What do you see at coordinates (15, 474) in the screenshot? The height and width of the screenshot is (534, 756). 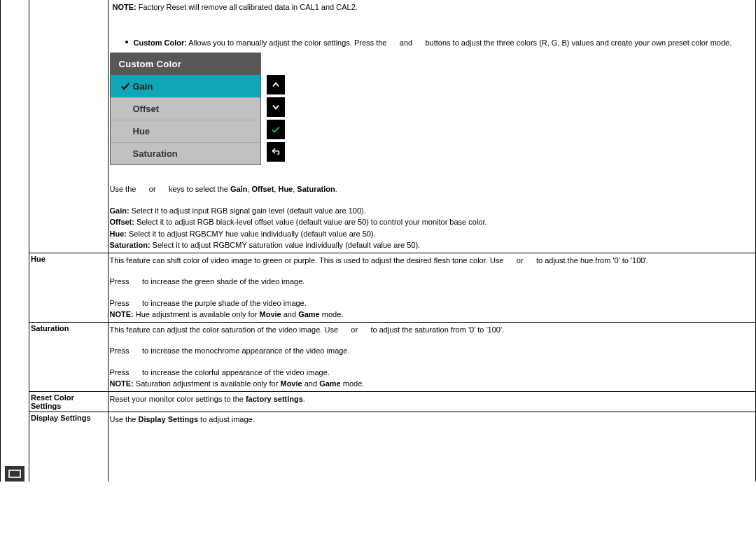 I see `display-settings-icon` at bounding box center [15, 474].